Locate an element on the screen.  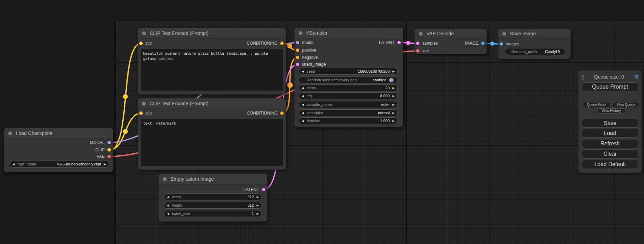
widget-value: 8.000 is located at coordinates (385, 96).